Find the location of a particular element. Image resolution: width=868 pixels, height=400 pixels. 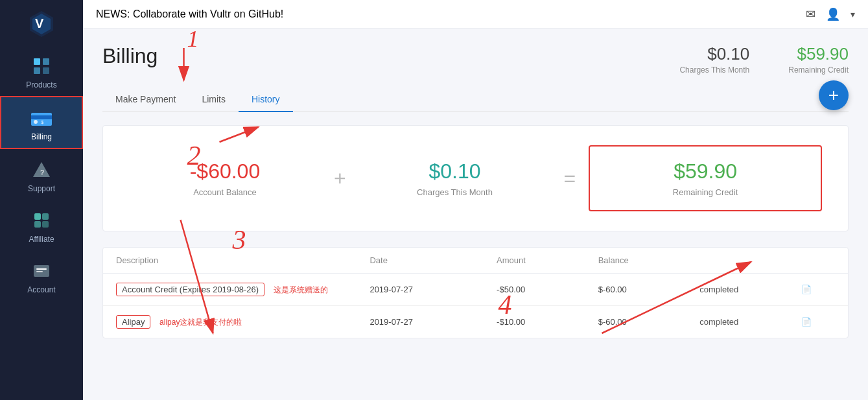

topbar-icons: ✉ 👤 ▾ is located at coordinates (830, 14).